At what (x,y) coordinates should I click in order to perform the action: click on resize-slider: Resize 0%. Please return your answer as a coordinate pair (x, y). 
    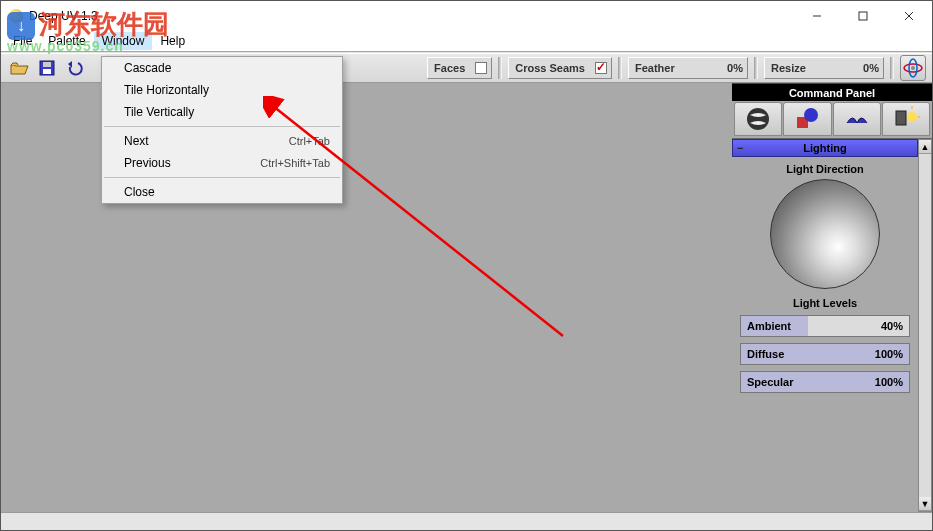
    Looking at the image, I should click on (824, 68).